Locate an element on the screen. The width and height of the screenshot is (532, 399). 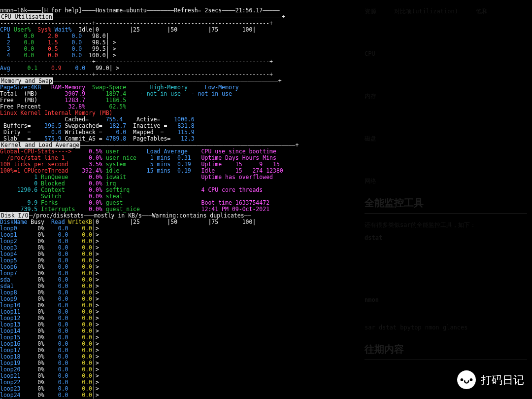
disk-header: DiskName Busy Read WriteKB|0 |25 |50 |75… is located at coordinates (128, 222).